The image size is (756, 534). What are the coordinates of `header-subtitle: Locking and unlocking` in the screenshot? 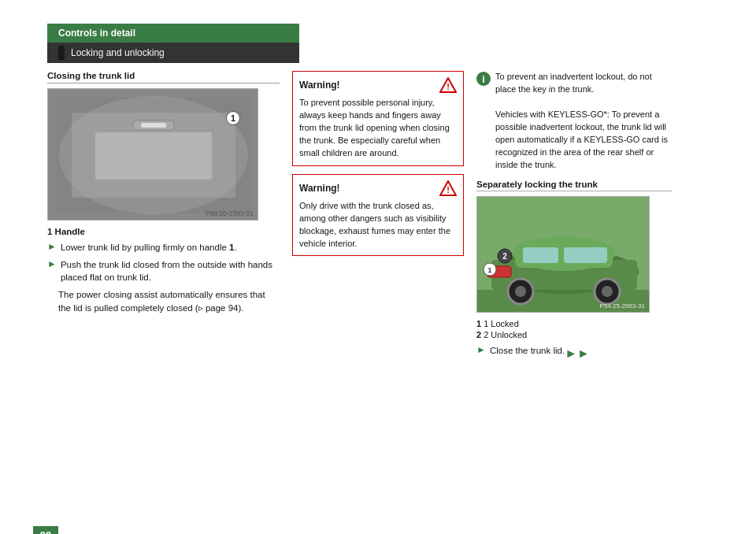 It's located at (118, 53).